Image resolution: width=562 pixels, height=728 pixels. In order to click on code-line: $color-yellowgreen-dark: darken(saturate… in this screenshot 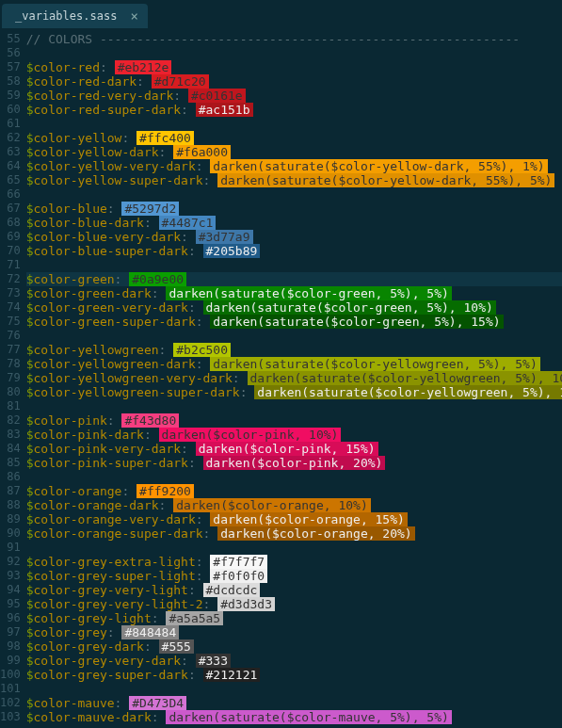, I will do `click(294, 364)`.